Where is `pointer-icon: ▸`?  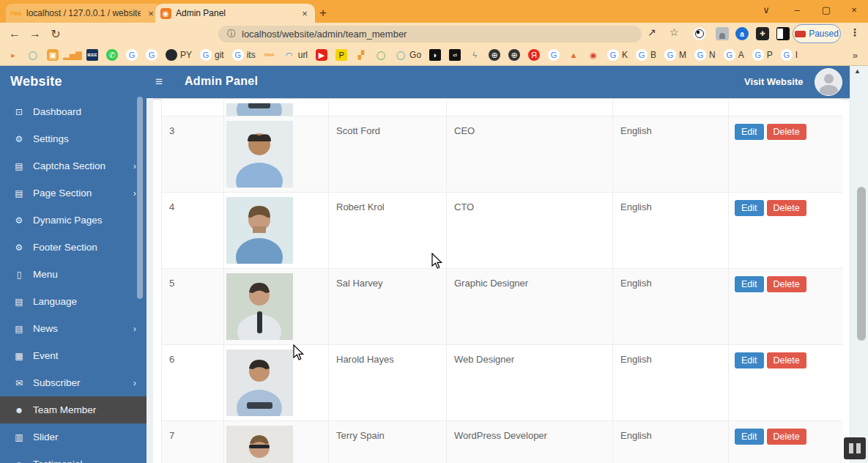
pointer-icon: ▸ is located at coordinates (13, 55).